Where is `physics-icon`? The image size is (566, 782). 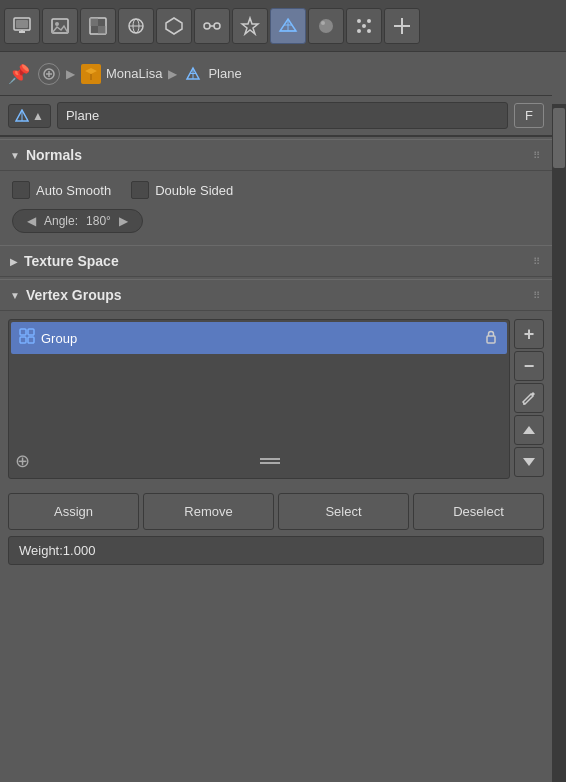
physics-icon is located at coordinates (402, 26).